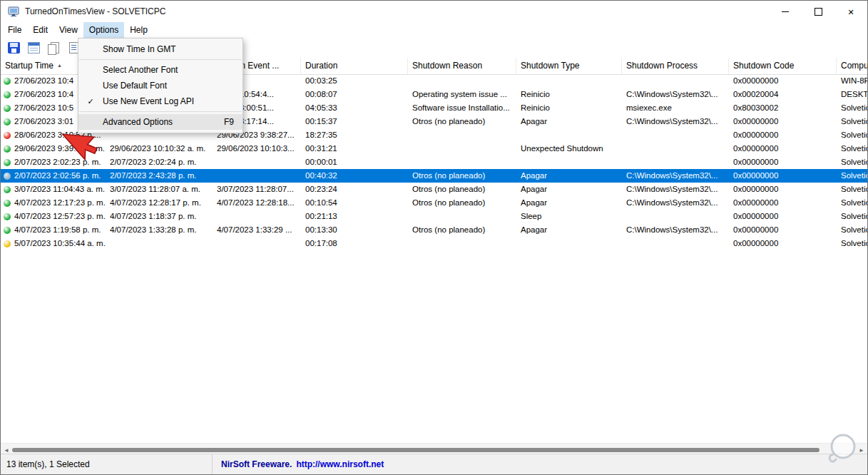 This screenshot has width=868, height=475. I want to click on table-row: 29/06/2023 9:39:11 a. m.29/06/2023 10:10…, so click(434, 148).